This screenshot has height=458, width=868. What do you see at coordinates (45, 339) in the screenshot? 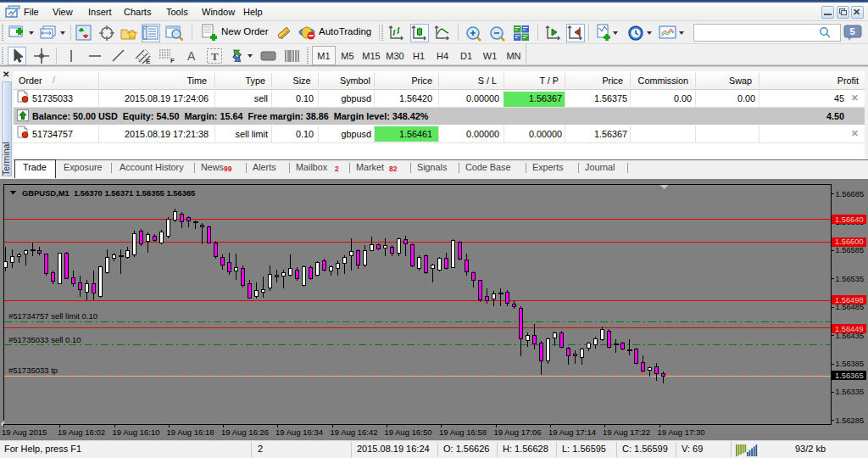
I see `svg-text: #51735033 sell 0.10` at bounding box center [45, 339].